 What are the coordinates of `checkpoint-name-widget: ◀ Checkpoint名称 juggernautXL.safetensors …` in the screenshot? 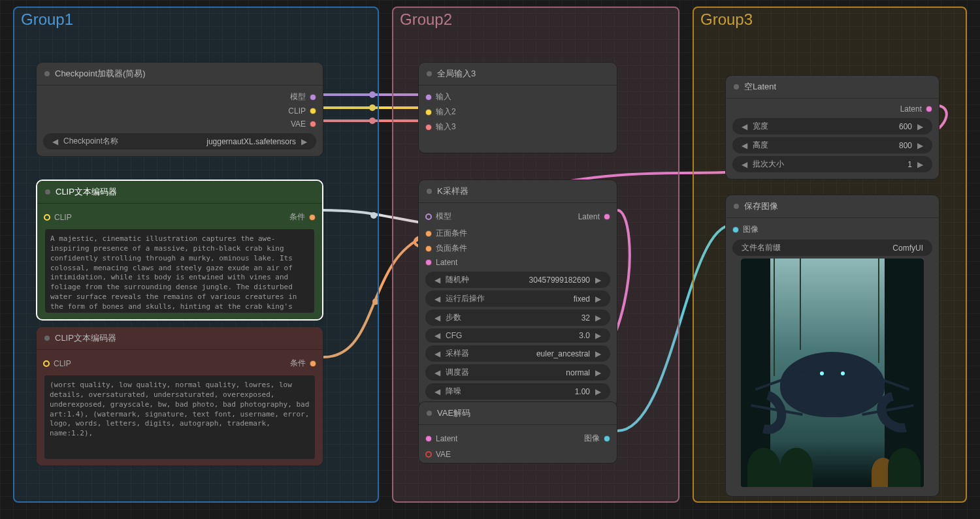 It's located at (180, 141).